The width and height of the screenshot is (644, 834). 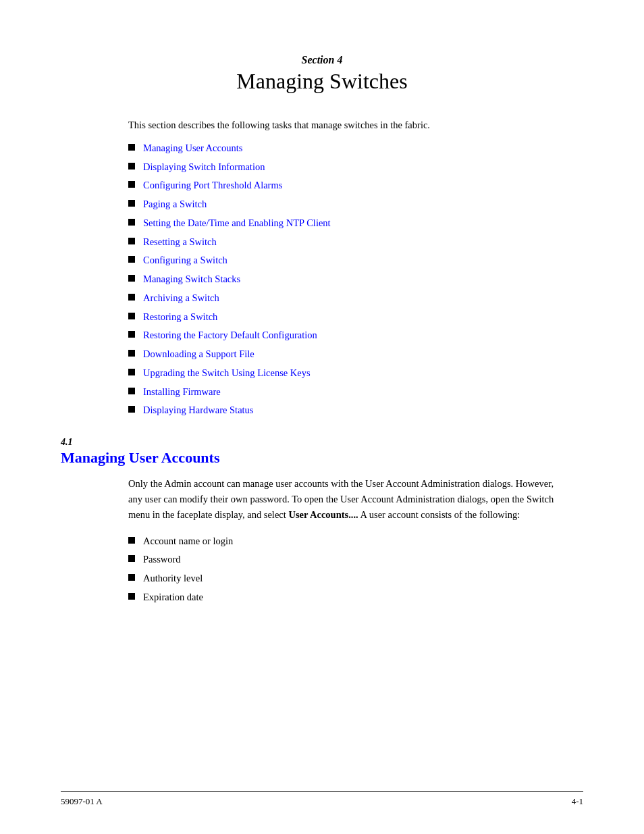 What do you see at coordinates (175, 205) in the screenshot?
I see `toc-link-paging-switch: Paging a Switch` at bounding box center [175, 205].